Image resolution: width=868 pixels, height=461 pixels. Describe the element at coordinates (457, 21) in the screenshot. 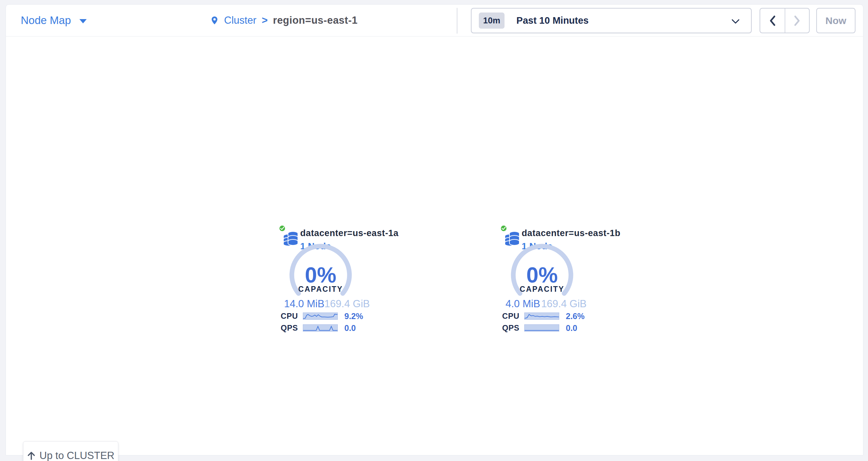

I see `header-divider` at that location.